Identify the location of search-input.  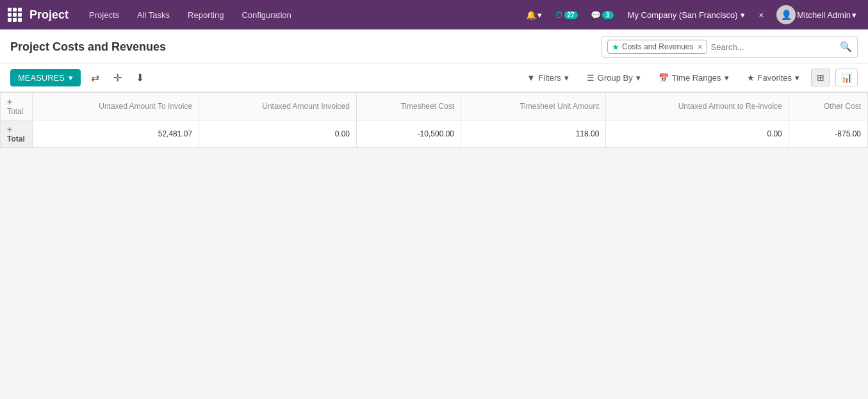
(774, 47).